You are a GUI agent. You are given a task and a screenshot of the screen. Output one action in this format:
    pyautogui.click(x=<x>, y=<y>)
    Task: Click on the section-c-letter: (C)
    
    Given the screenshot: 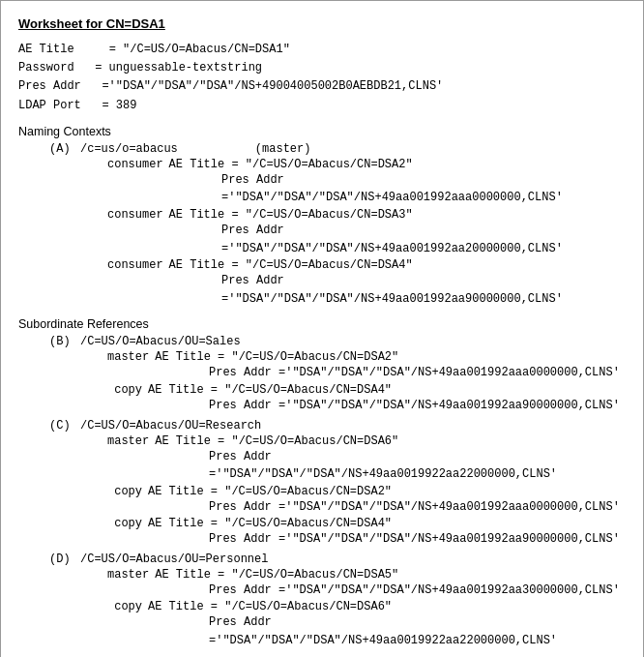 What is the action you would take?
    pyautogui.click(x=65, y=426)
    